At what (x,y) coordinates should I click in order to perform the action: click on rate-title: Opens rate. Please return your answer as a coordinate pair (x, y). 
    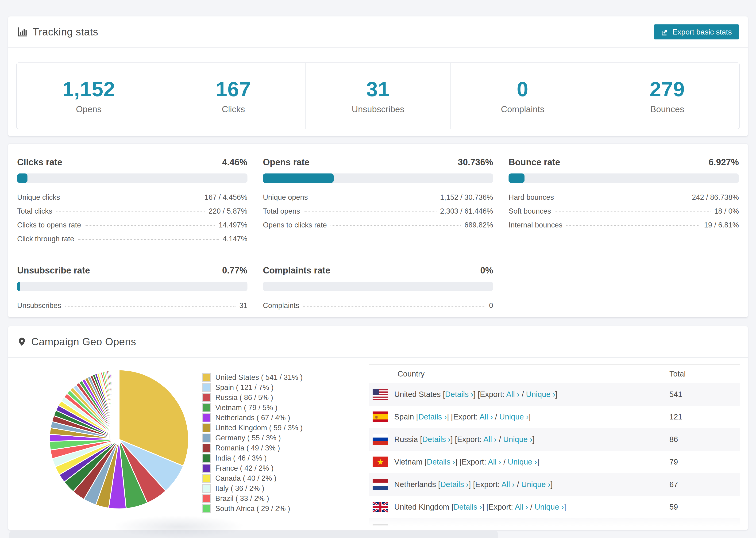
    Looking at the image, I should click on (286, 162).